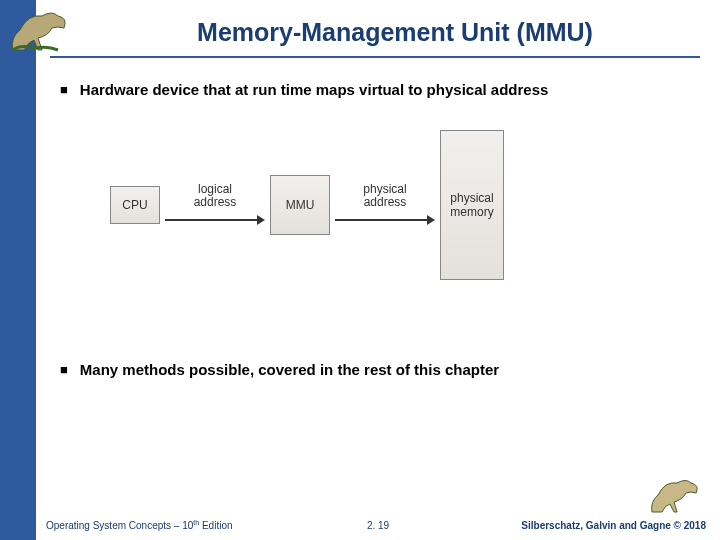  Describe the element at coordinates (216, 526) in the screenshot. I see `footer-book-suffix: Edition` at that location.